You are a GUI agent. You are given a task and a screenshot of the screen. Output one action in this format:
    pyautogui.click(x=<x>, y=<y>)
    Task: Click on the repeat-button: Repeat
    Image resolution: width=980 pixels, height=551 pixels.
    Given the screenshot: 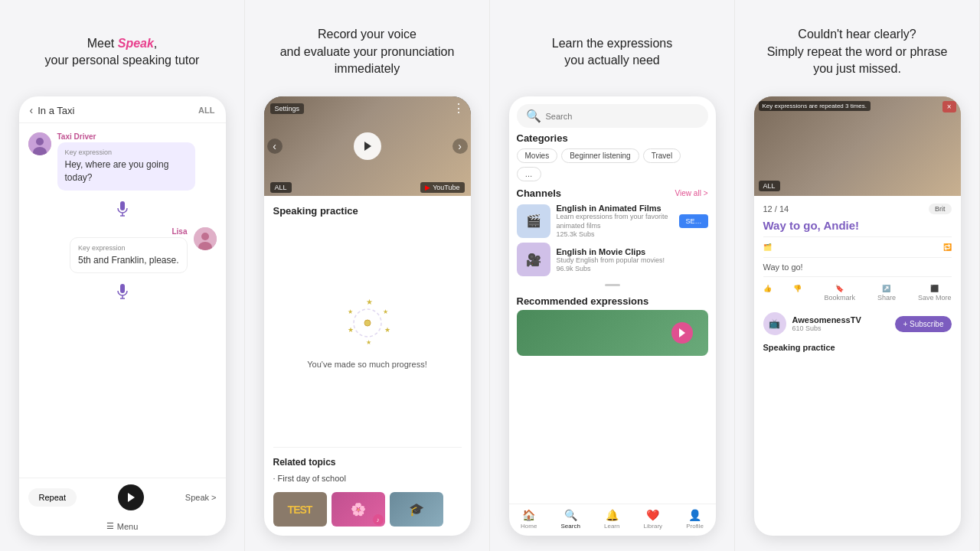 What is the action you would take?
    pyautogui.click(x=52, y=497)
    